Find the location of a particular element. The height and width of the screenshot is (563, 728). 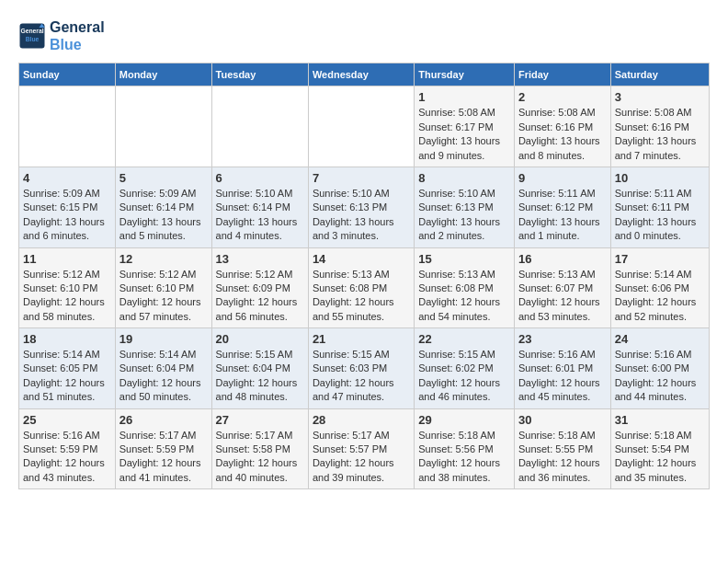

calendar-cell: 9Sunrise: 5:11 AM Sunset: 6:12 PM Daylig… is located at coordinates (563, 207).